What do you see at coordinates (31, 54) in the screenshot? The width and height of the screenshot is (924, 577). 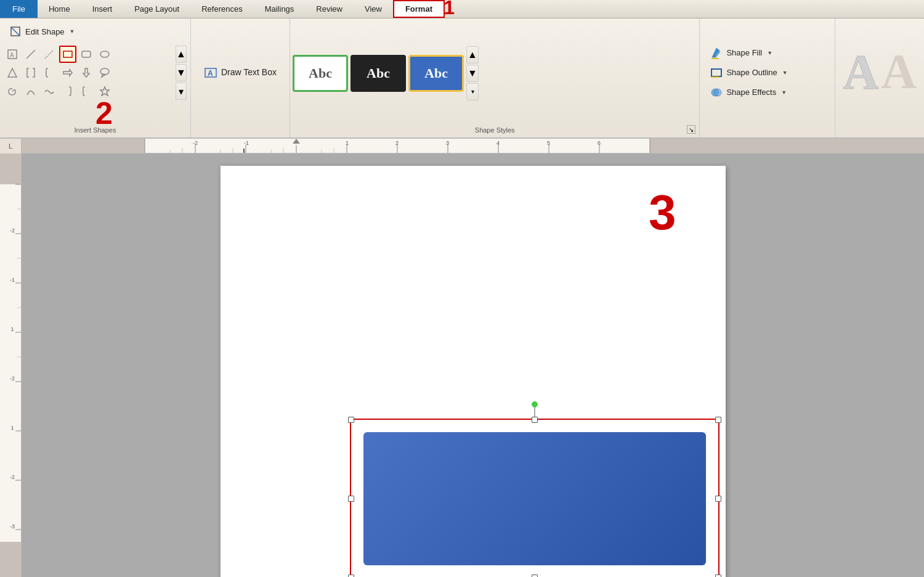 I see `shape-line1-btn` at bounding box center [31, 54].